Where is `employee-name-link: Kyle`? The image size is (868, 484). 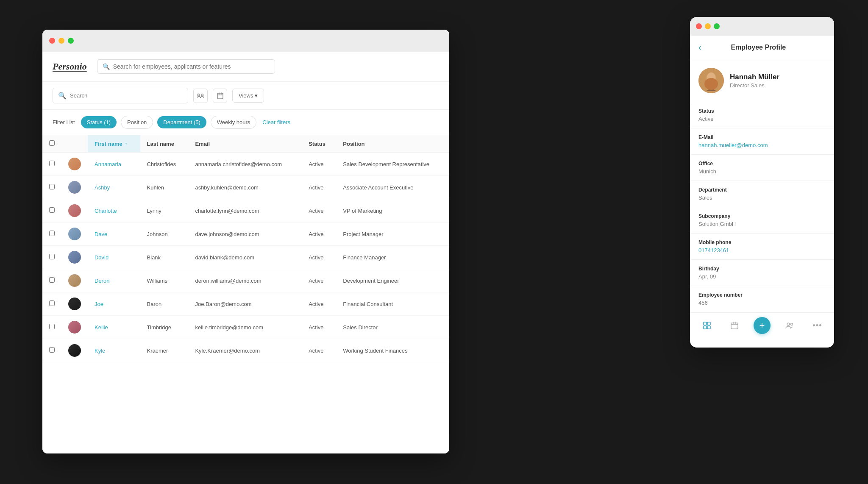 employee-name-link: Kyle is located at coordinates (100, 351).